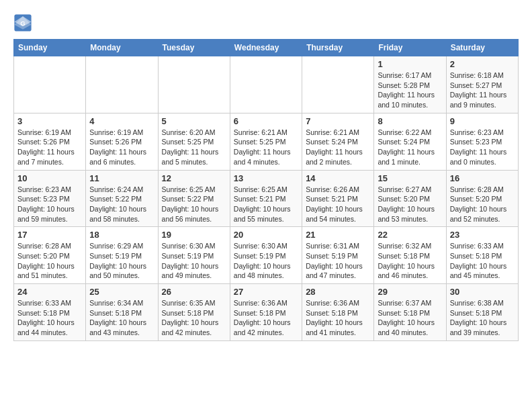 This screenshot has width=532, height=411. Describe the element at coordinates (122, 255) in the screenshot. I see `calendar-cell: 18Sunrise: 6:29 AM Sunset: 5:19 PM Dayli…` at that location.